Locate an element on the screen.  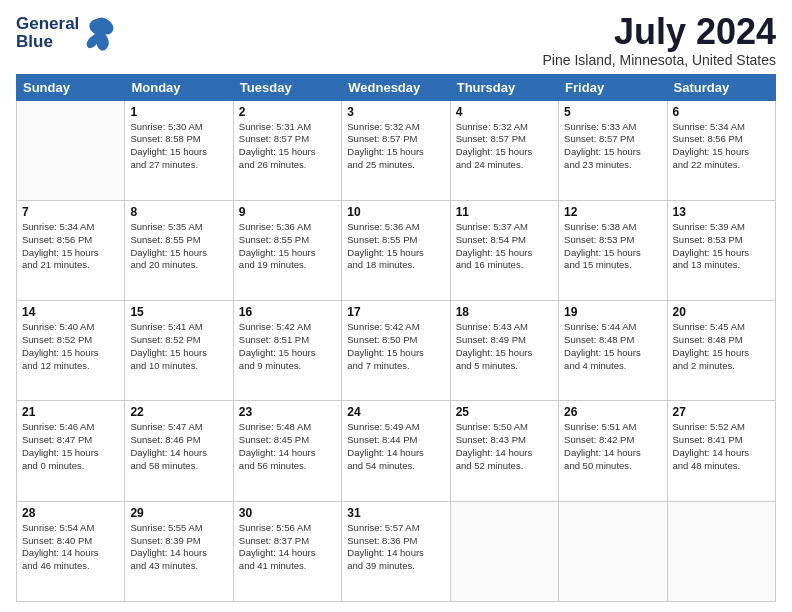
day-number: 31 is located at coordinates (396, 513).